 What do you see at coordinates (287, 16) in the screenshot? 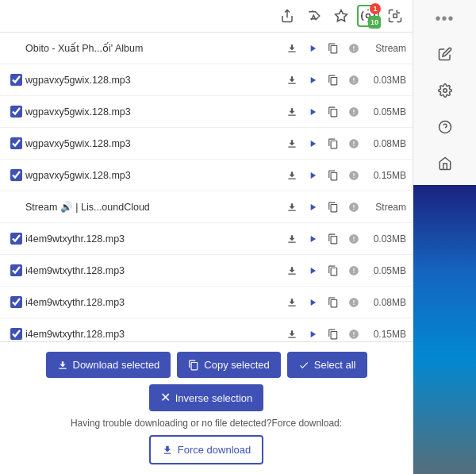
I see `share-icon` at bounding box center [287, 16].